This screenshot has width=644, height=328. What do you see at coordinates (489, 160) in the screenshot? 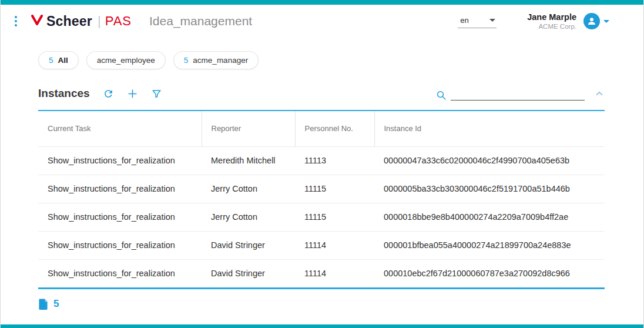
I see `table-cell: 00000047a33c6c02000046c2f4990700a405e63b` at bounding box center [489, 160].